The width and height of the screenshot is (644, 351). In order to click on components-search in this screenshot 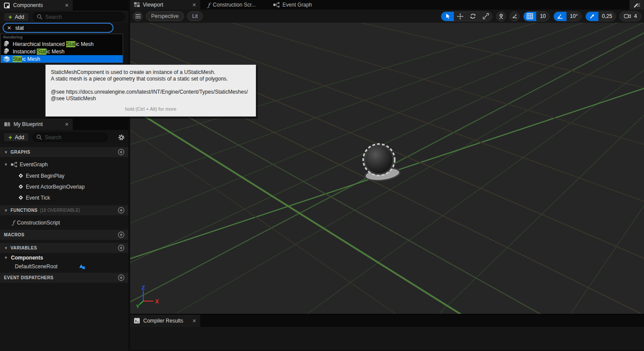, I will do `click(79, 17)`.